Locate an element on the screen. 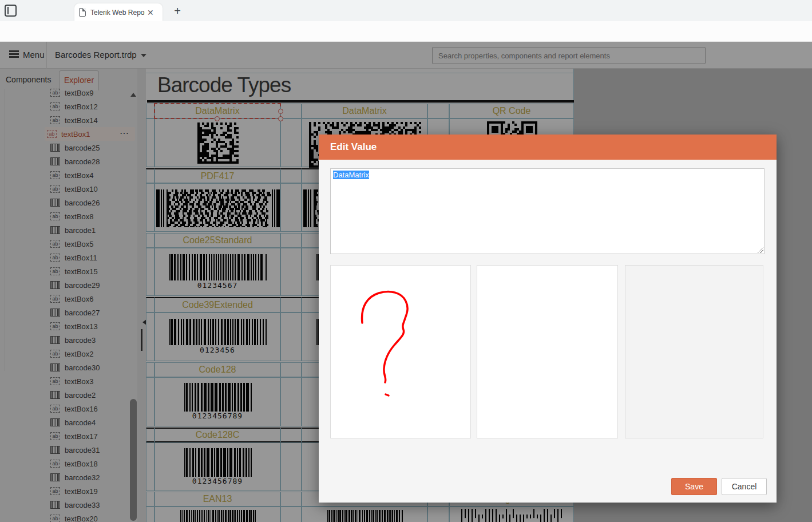 The image size is (812, 522). tab-title: Telerik Web Report Designer Dem is located at coordinates (118, 13).